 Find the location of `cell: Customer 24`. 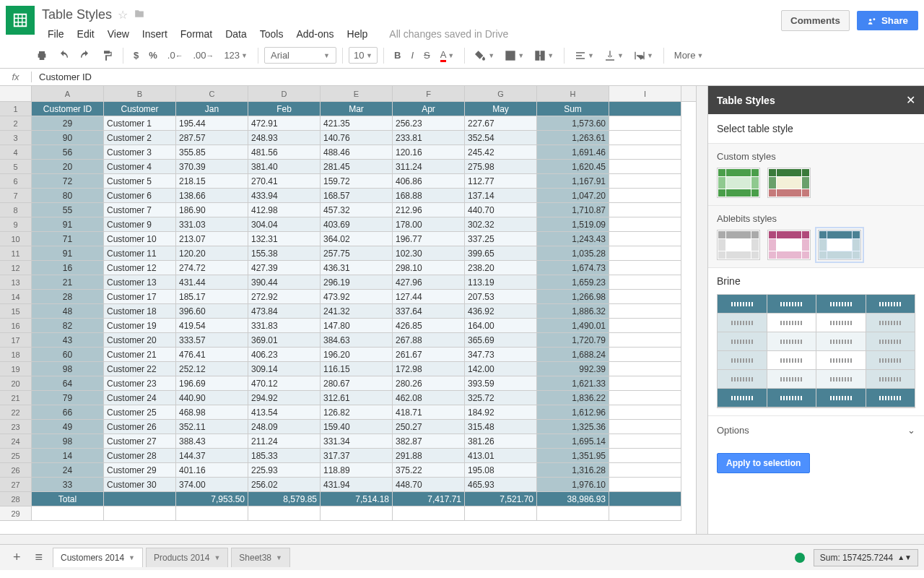

cell: Customer 24 is located at coordinates (140, 398).